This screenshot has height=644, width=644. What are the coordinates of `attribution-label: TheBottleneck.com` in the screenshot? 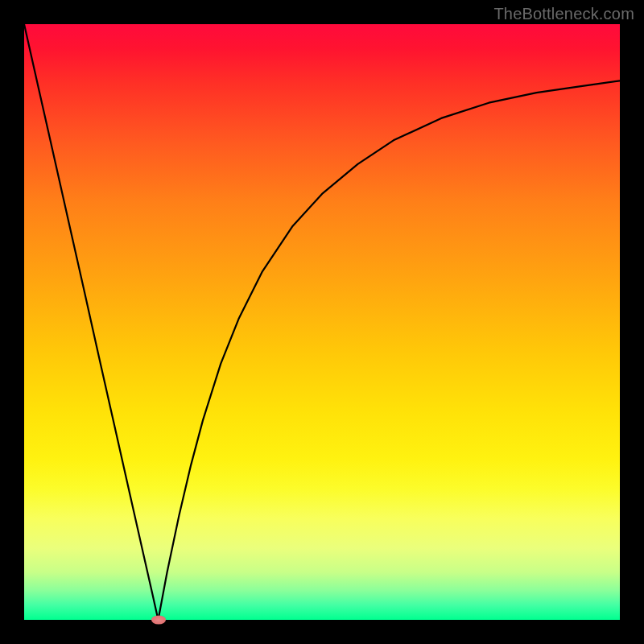 It's located at (564, 14).